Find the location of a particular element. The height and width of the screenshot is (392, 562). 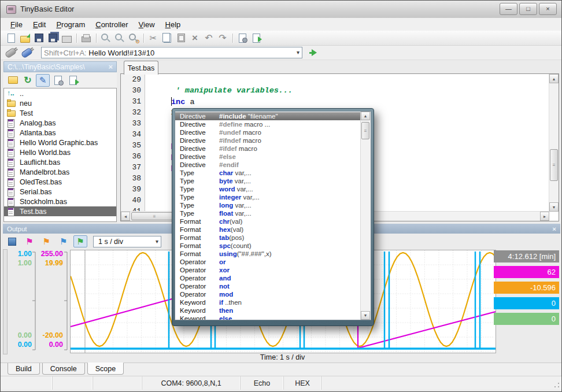

list-item: OledTest.bas is located at coordinates (60, 182).